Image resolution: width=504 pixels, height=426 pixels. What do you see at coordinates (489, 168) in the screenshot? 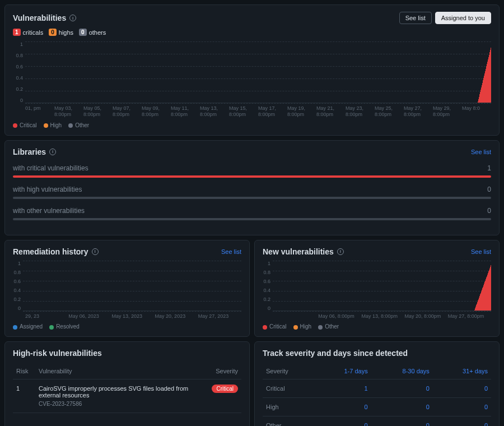
I see `library-value: 1` at bounding box center [489, 168].